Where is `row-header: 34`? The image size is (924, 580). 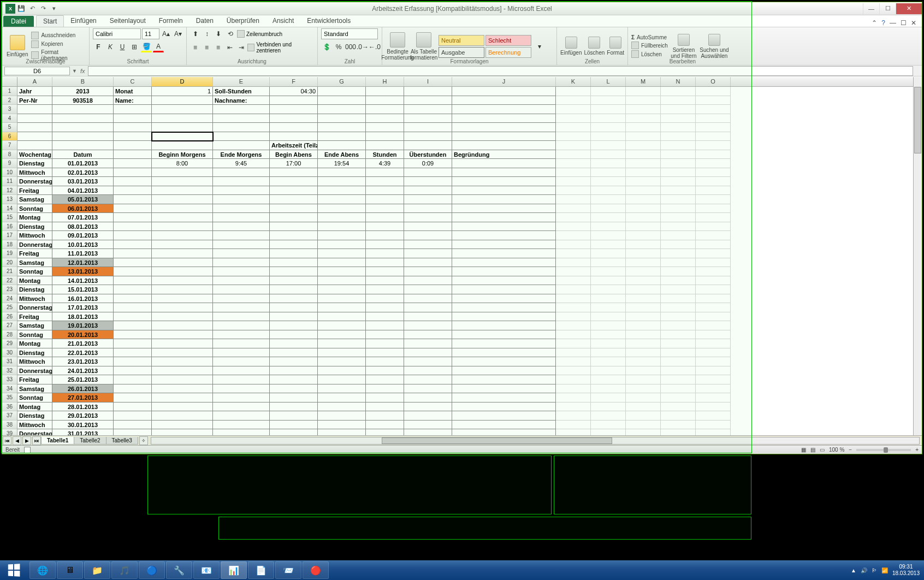 row-header: 34 is located at coordinates (10, 389).